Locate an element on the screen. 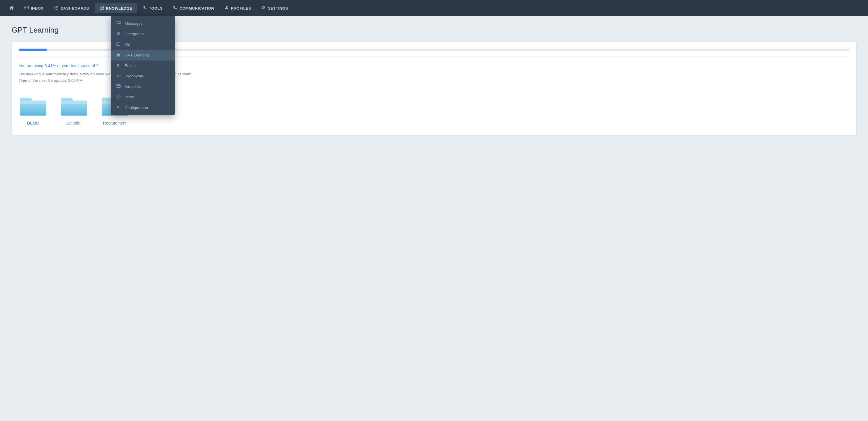 The height and width of the screenshot is (421, 868). profiles-icon is located at coordinates (226, 8).